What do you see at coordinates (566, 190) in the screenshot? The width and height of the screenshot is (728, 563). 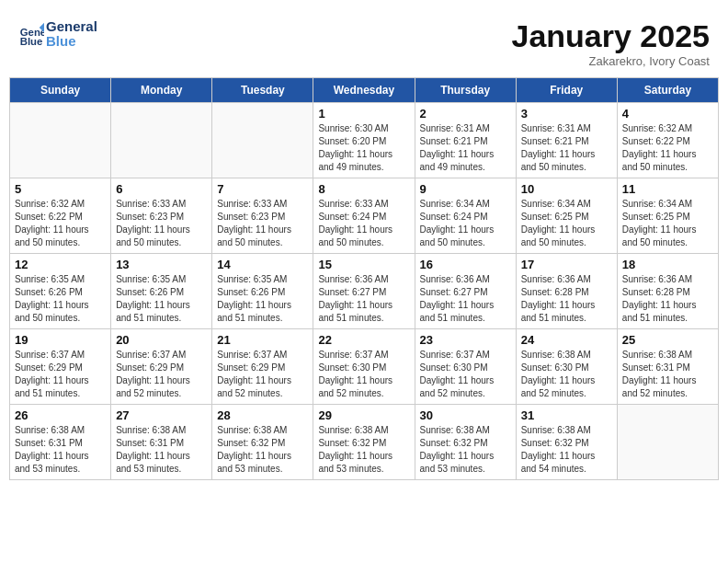 I see `day-number: 10` at bounding box center [566, 190].